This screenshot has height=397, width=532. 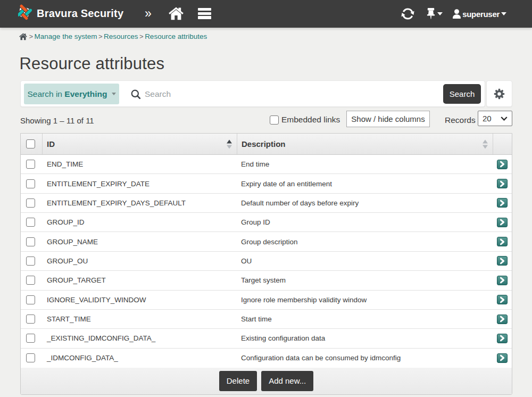 What do you see at coordinates (365, 242) in the screenshot?
I see `cell-description: Group description` at bounding box center [365, 242].